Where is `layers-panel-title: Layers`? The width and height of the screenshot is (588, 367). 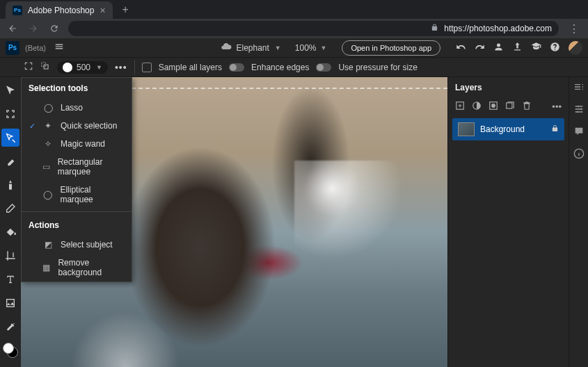
layers-panel-title: Layers is located at coordinates (508, 88).